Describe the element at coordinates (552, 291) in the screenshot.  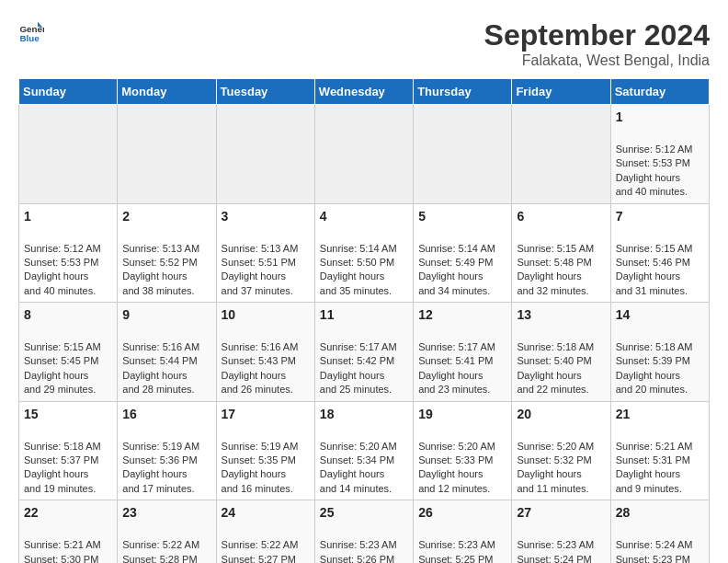
I see `daylight-detail: and 32 minutes.` at that location.